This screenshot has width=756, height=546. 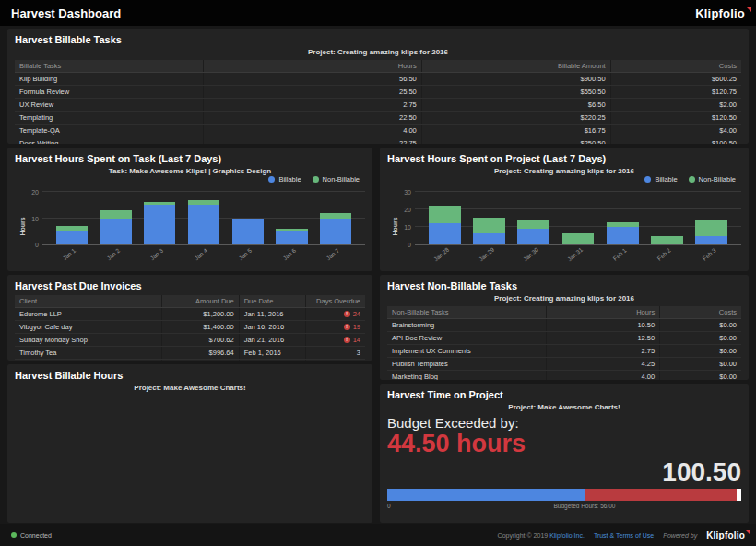 What do you see at coordinates (378, 141) in the screenshot?
I see `table-row: Docs Writing22.75$250.50$100.50` at bounding box center [378, 141].